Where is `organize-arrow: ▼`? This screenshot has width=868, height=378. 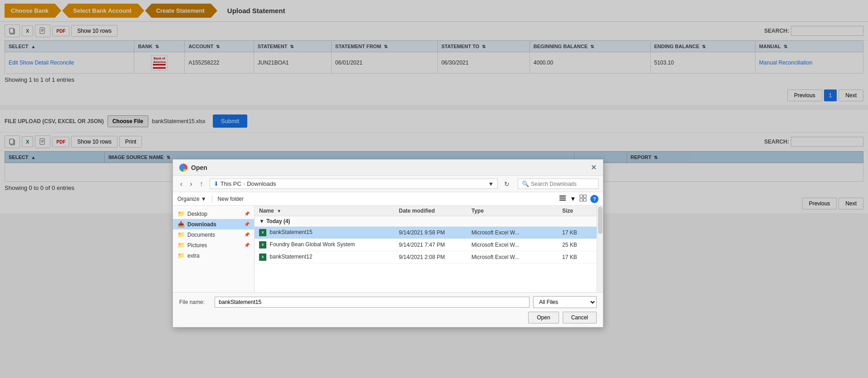 organize-arrow: ▼ is located at coordinates (204, 199).